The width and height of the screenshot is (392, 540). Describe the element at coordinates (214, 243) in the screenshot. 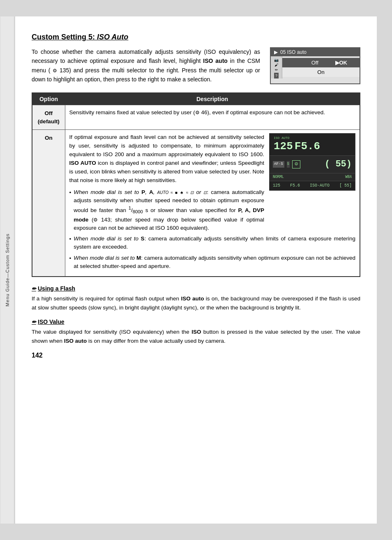

I see `bullet-text-2: When mode dial is set to S: camera autom…` at that location.